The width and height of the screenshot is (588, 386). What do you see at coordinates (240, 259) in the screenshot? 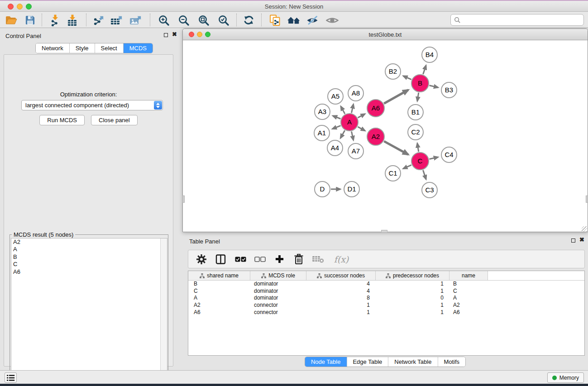
I see `select-all-button` at bounding box center [240, 259].